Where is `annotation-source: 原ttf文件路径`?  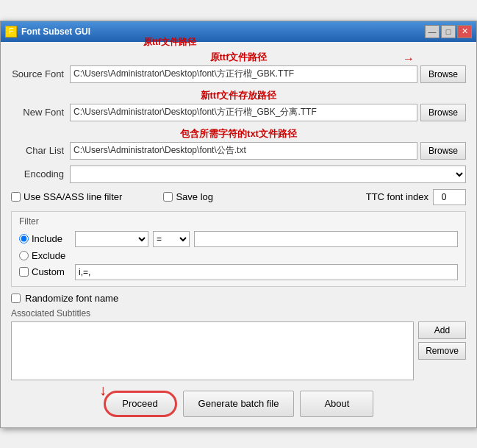 annotation-source: 原ttf文件路径 is located at coordinates (170, 43).